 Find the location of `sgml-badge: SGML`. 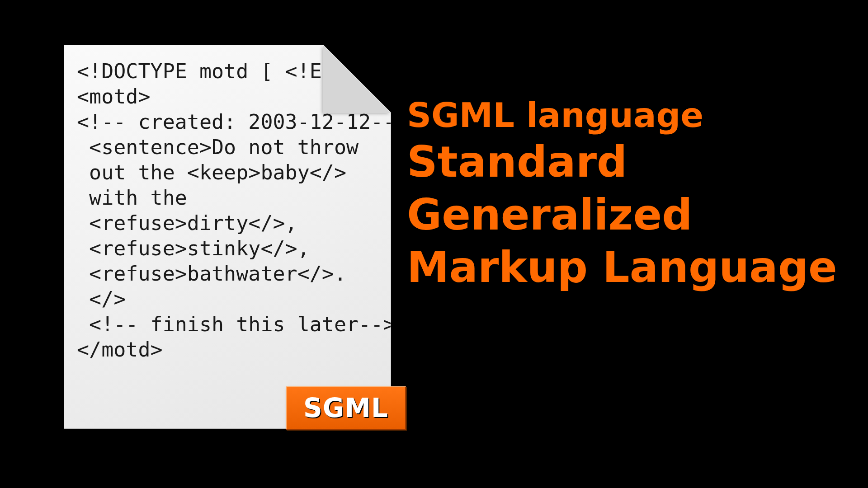

sgml-badge: SGML is located at coordinates (346, 408).